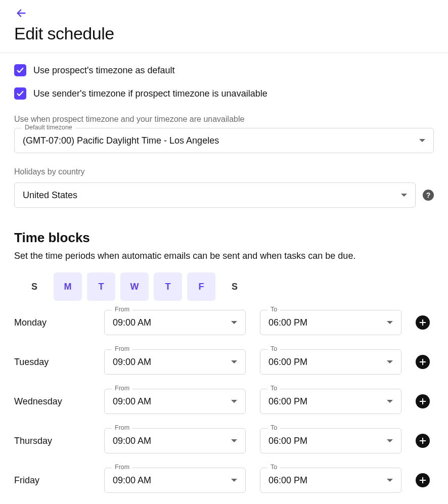 The width and height of the screenshot is (448, 504). What do you see at coordinates (224, 238) in the screenshot?
I see `time-blocks-title: Time blocks` at bounding box center [224, 238].